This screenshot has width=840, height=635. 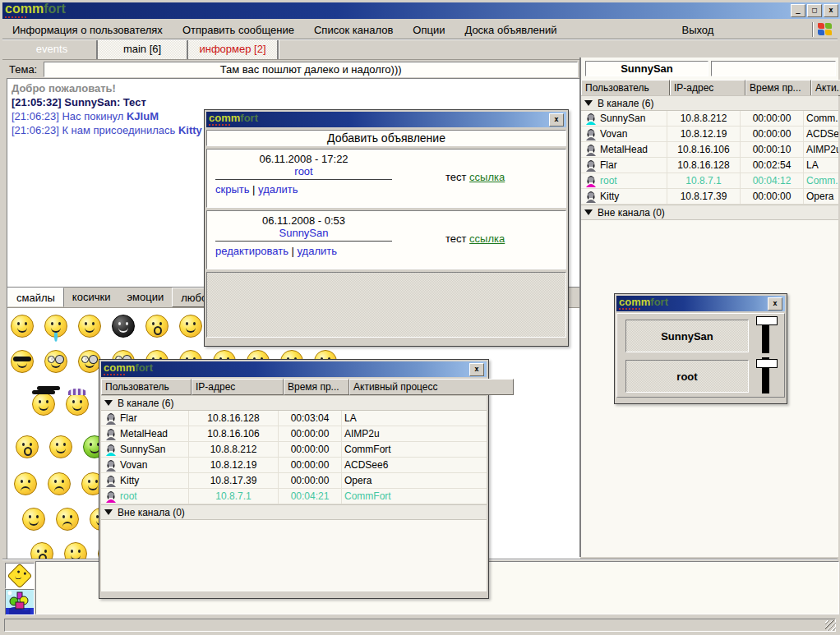 What do you see at coordinates (233, 449) in the screenshot?
I see `user-ip-cell: 10.8.8.212` at bounding box center [233, 449].